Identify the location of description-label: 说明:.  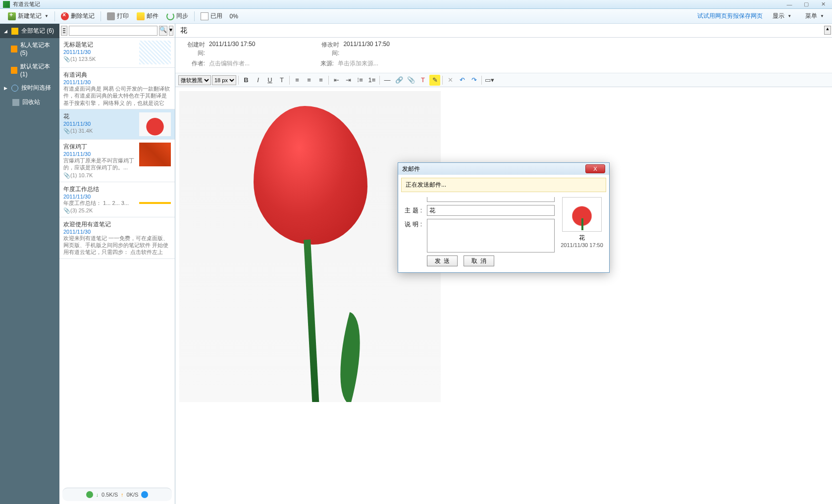
(414, 224).